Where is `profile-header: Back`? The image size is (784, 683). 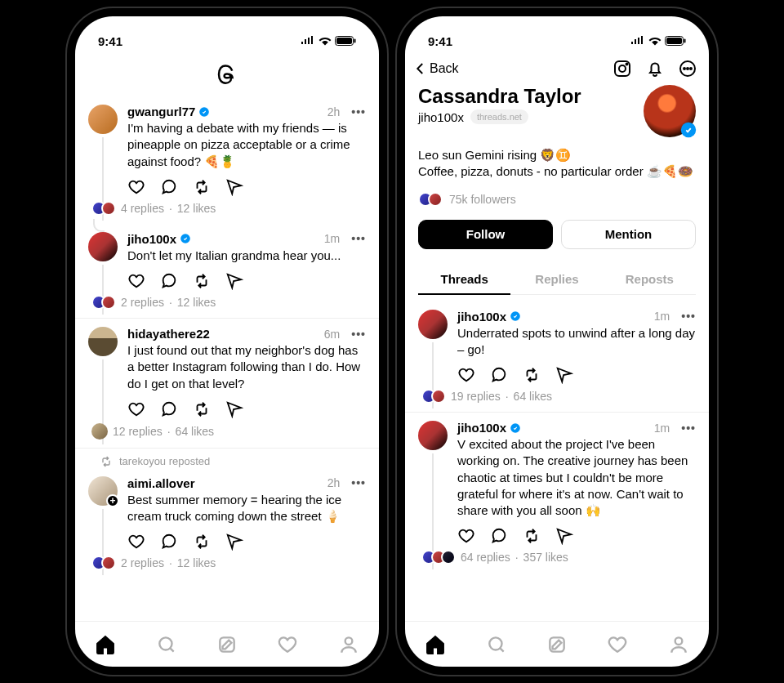 profile-header: Back is located at coordinates (557, 69).